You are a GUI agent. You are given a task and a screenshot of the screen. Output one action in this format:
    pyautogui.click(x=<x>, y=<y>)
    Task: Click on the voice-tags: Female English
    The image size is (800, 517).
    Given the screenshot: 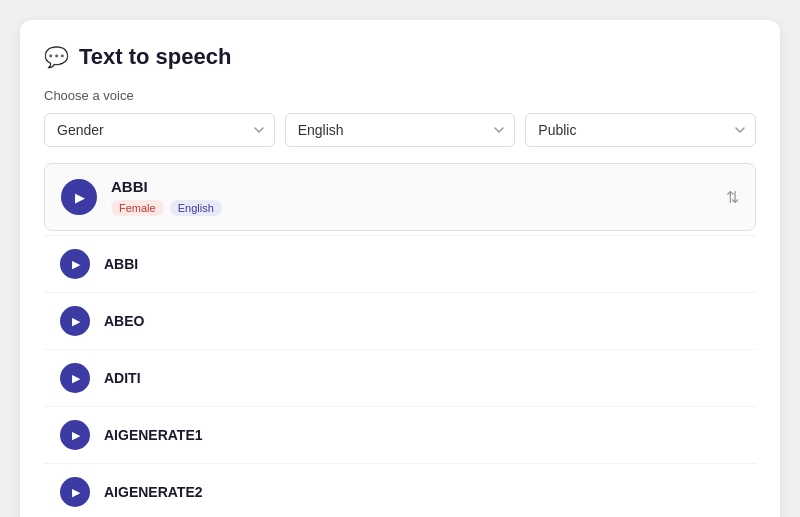 What is the action you would take?
    pyautogui.click(x=166, y=208)
    